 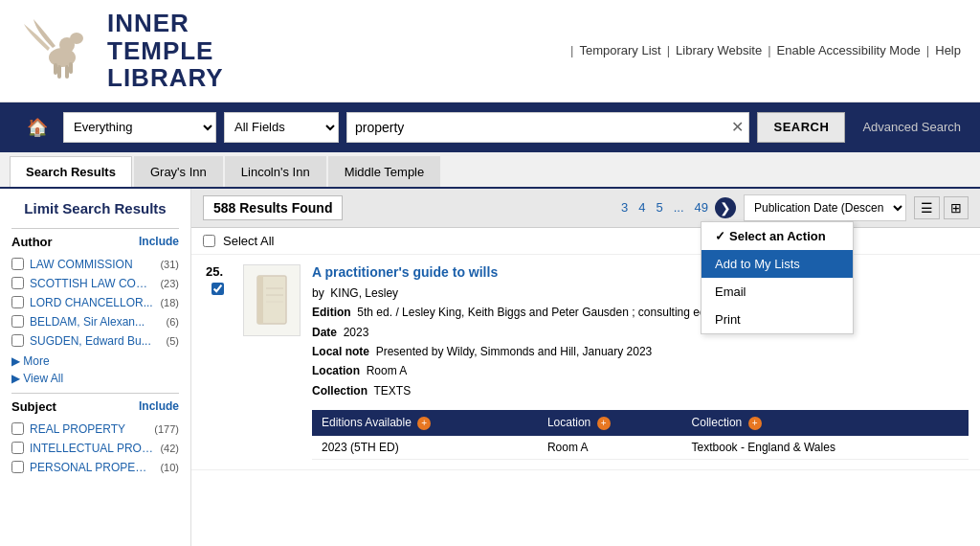 I want to click on facet-label-author-2: LORD CHANCELLOR..., so click(x=92, y=303).